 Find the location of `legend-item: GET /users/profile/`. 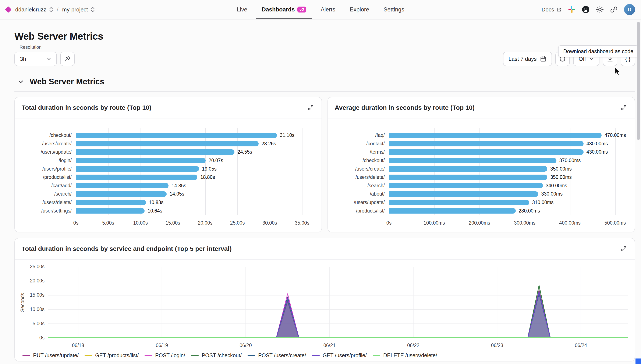

legend-item: GET /users/profile/ is located at coordinates (339, 356).